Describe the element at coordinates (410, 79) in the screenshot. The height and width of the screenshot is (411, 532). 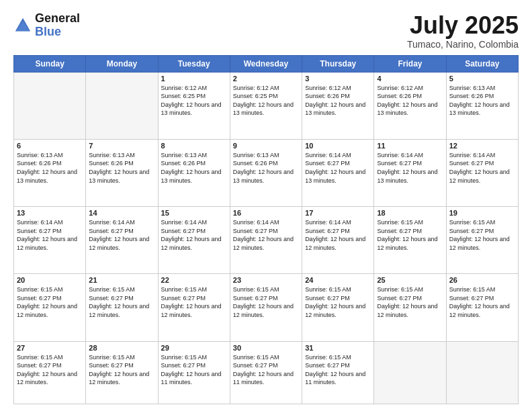
I see `day-number: 4` at that location.